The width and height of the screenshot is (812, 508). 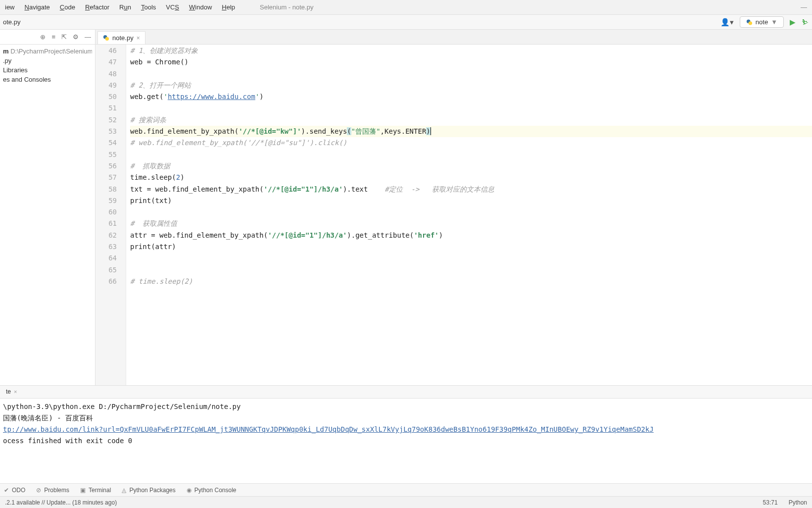 What do you see at coordinates (287, 7) in the screenshot?
I see `window-title: Selenium - note.py` at bounding box center [287, 7].